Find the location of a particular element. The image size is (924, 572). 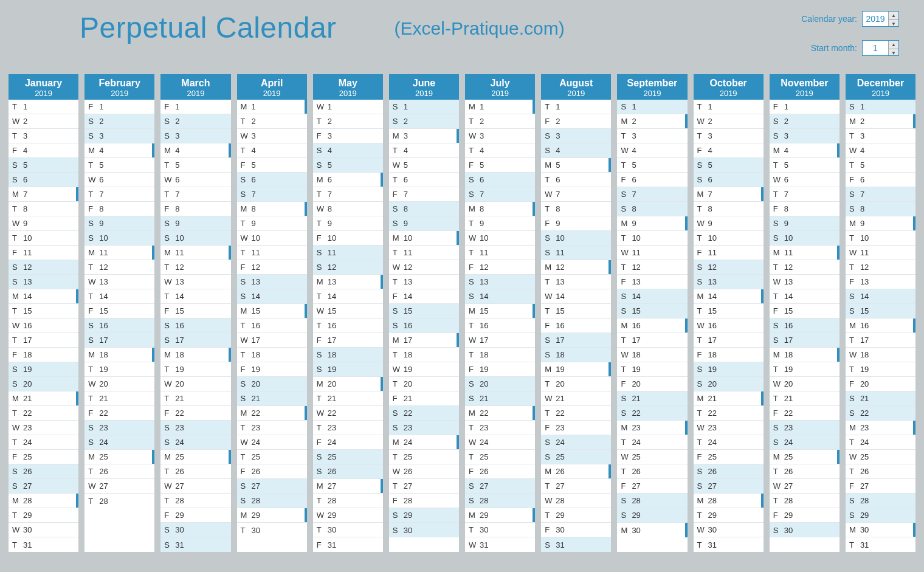

day-cell: S25 is located at coordinates (348, 457).